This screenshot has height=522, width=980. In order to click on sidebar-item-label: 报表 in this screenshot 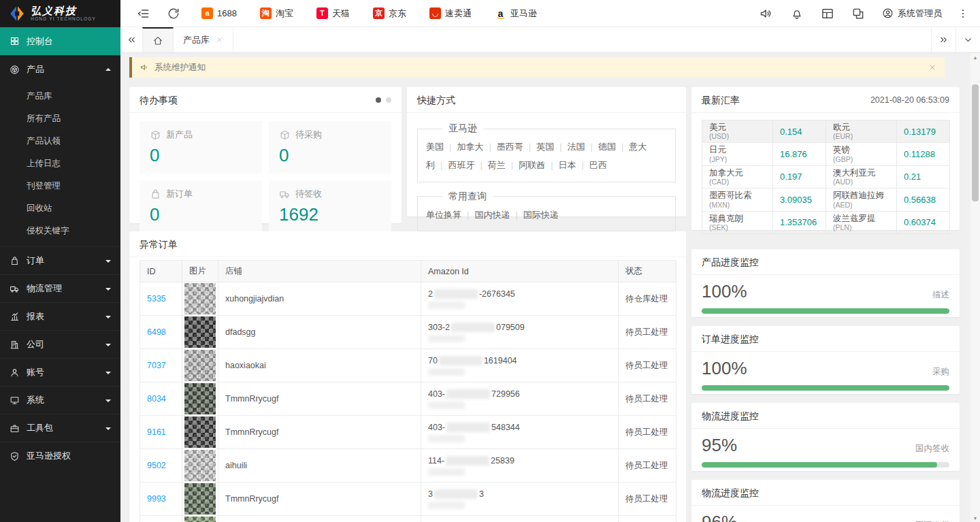, I will do `click(35, 316)`.